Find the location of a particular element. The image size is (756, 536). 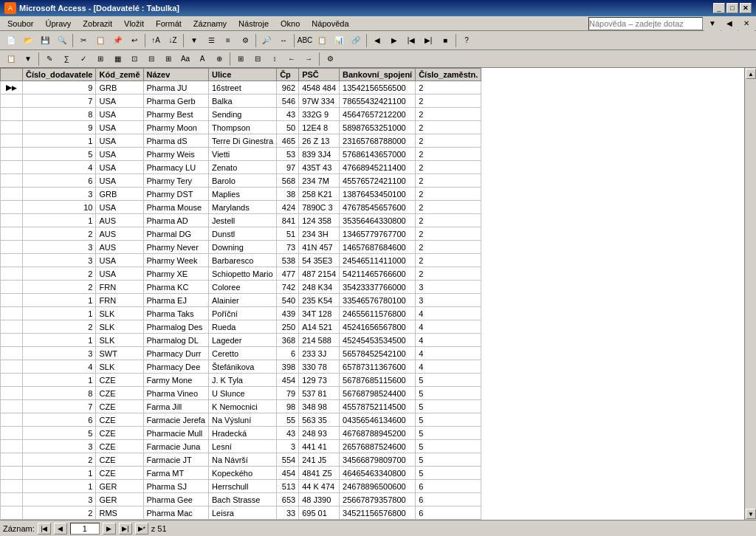

tb2-b4: ⊞ is located at coordinates (100, 59).